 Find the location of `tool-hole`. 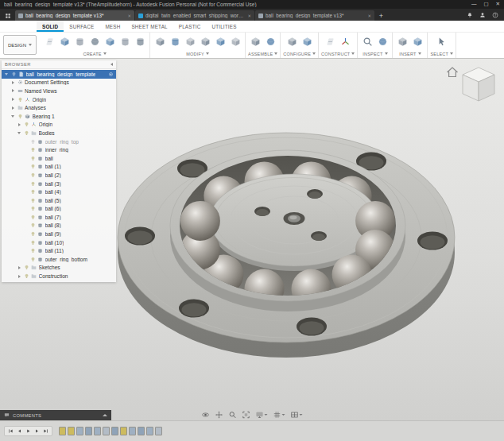

tool-hole is located at coordinates (125, 41).